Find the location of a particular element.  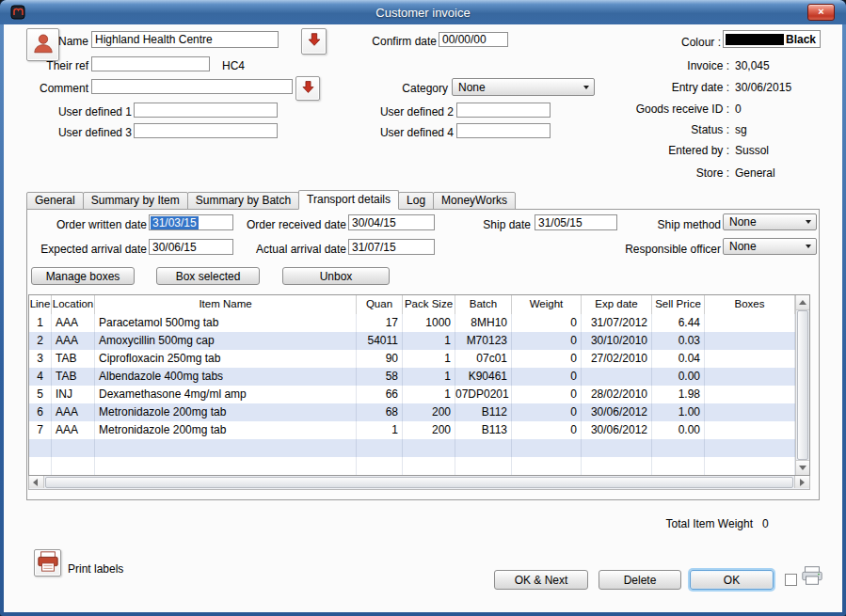

cell-price: 0.03 is located at coordinates (678, 340).